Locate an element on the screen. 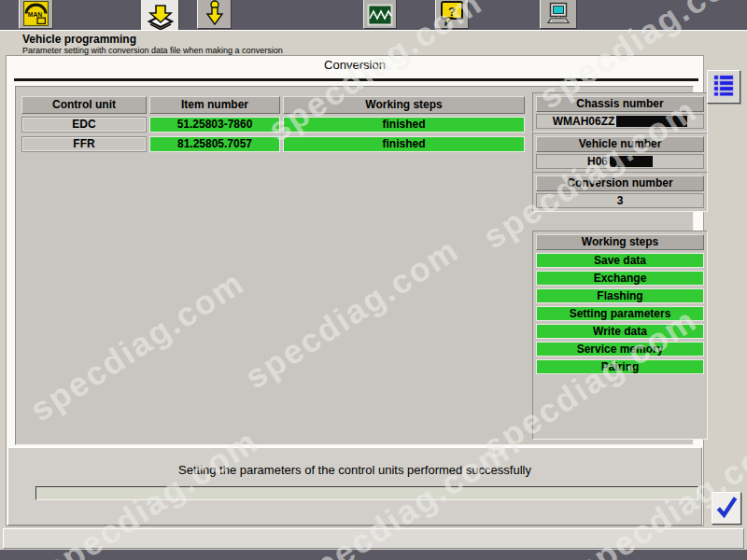 Image resolution: width=747 pixels, height=560 pixels. control-unit-cell: EDC is located at coordinates (84, 125).